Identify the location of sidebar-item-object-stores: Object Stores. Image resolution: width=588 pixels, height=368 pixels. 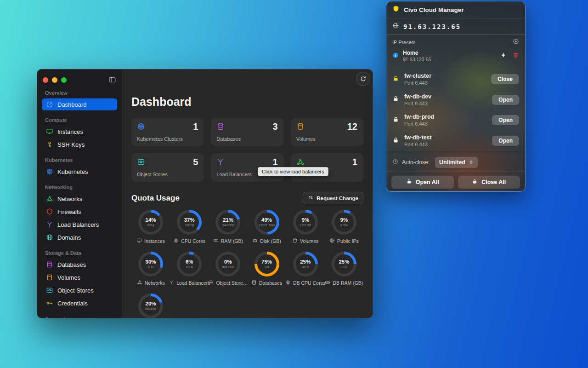
(79, 290).